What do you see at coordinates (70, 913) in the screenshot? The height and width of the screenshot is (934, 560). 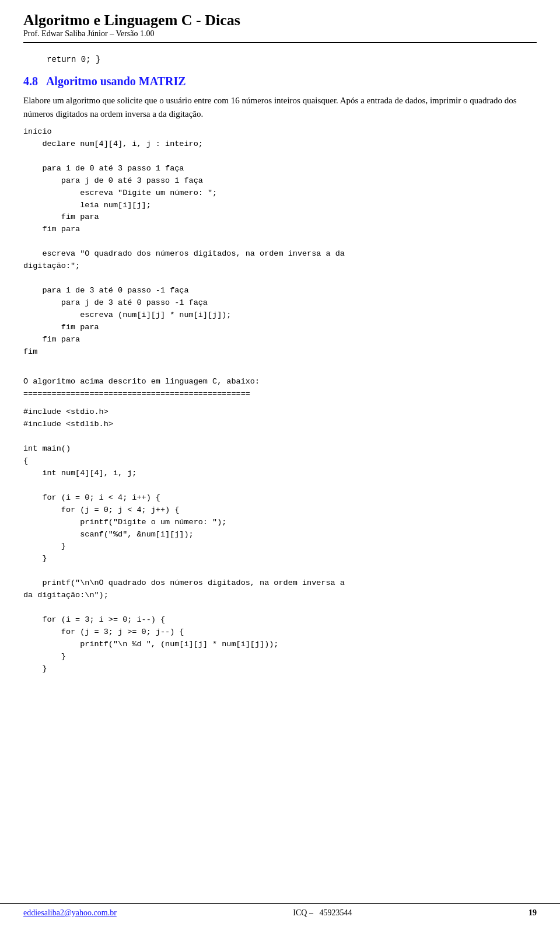 I see `footer-email: eddiesaliba2@yahoo.com.br` at bounding box center [70, 913].